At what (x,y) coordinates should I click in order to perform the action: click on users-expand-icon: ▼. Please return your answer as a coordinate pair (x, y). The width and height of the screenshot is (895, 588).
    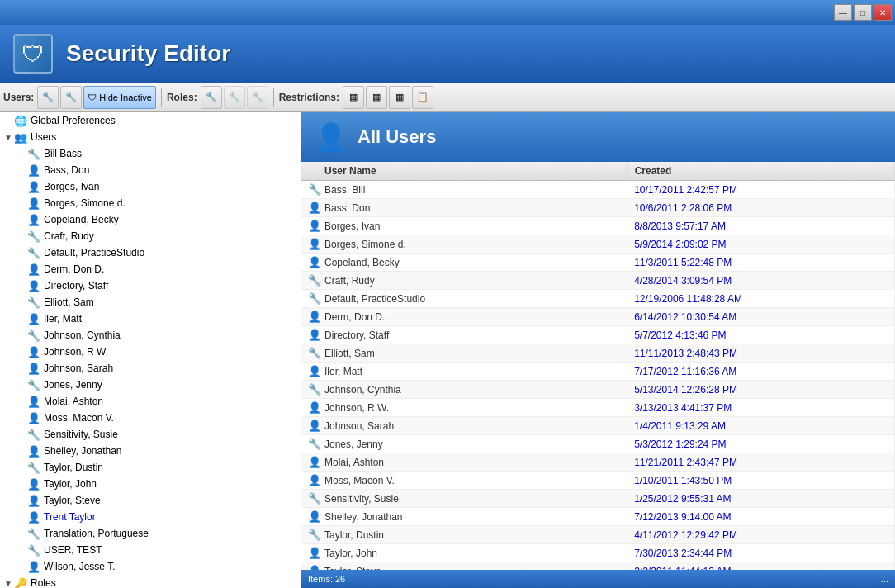
    Looking at the image, I should click on (8, 137).